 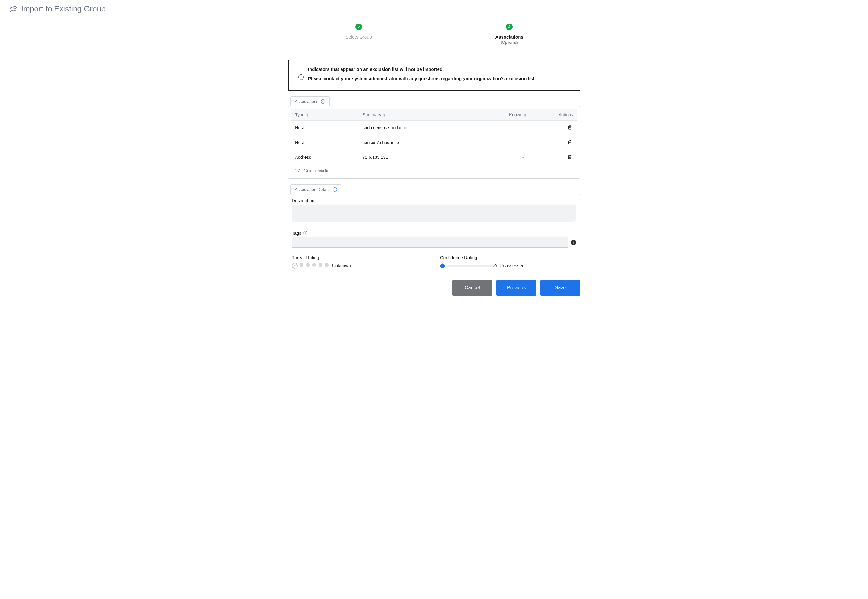 I want to click on threat-rating-value: Unknown, so click(x=342, y=266).